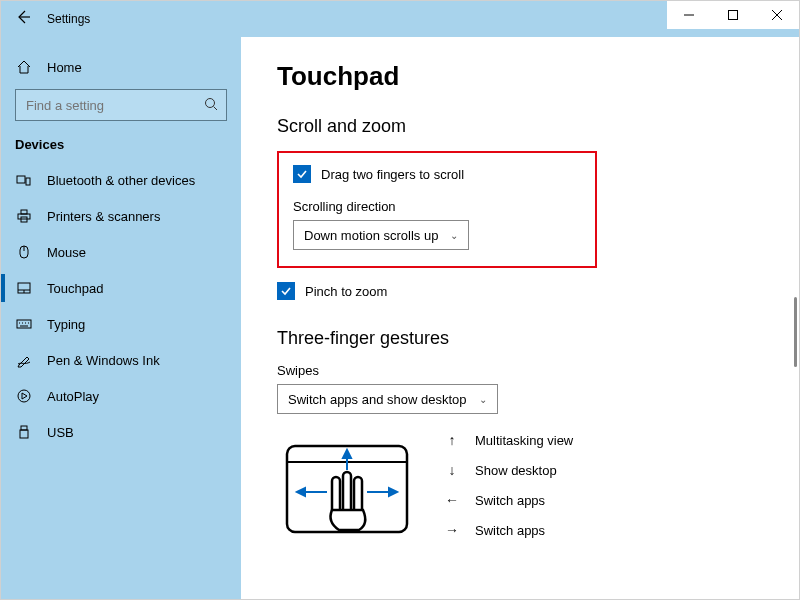 The image size is (800, 600). I want to click on highlight-box: Drag two fingers to scroll Scrolling dir…, so click(437, 210).